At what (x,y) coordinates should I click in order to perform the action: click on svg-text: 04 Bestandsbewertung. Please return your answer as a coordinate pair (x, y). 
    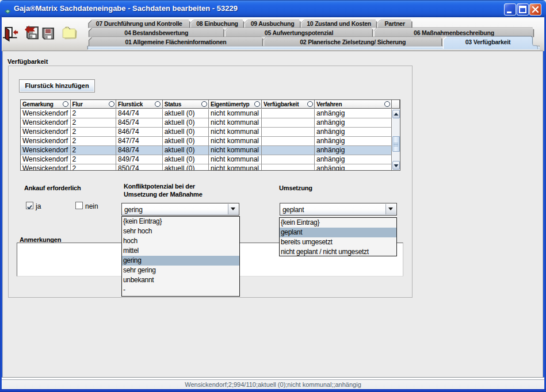
    Looking at the image, I should click on (156, 33).